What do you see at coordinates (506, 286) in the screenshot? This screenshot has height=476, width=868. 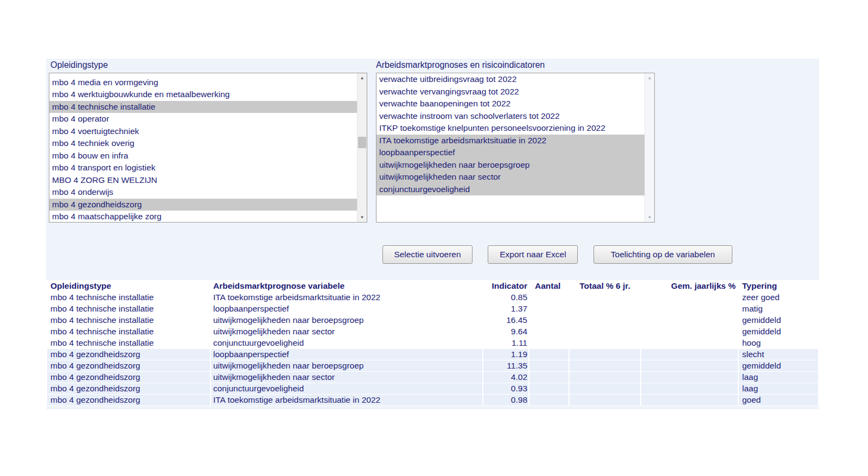 I see `column-header: Indicator` at bounding box center [506, 286].